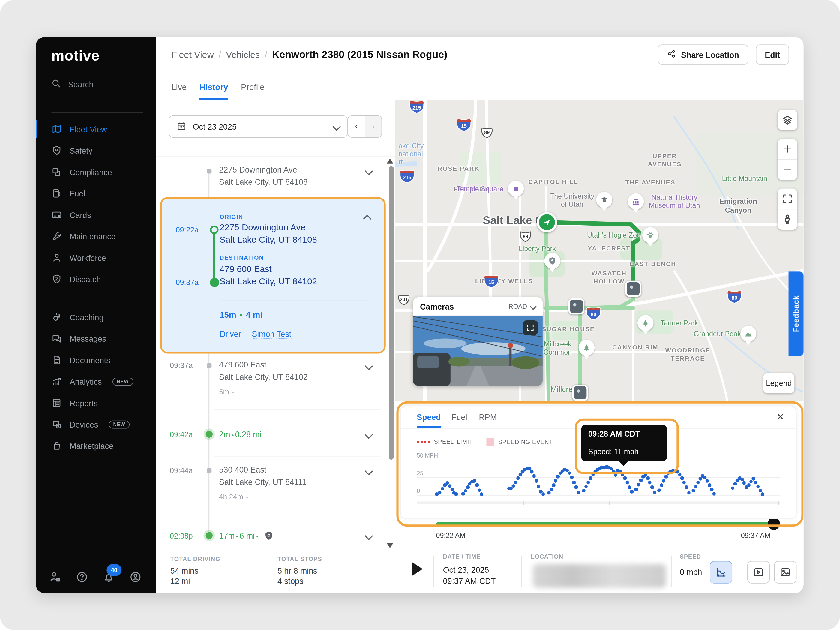 This screenshot has height=630, width=840. What do you see at coordinates (552, 261) in the screenshot?
I see `pin-shield-poi-marker` at bounding box center [552, 261].